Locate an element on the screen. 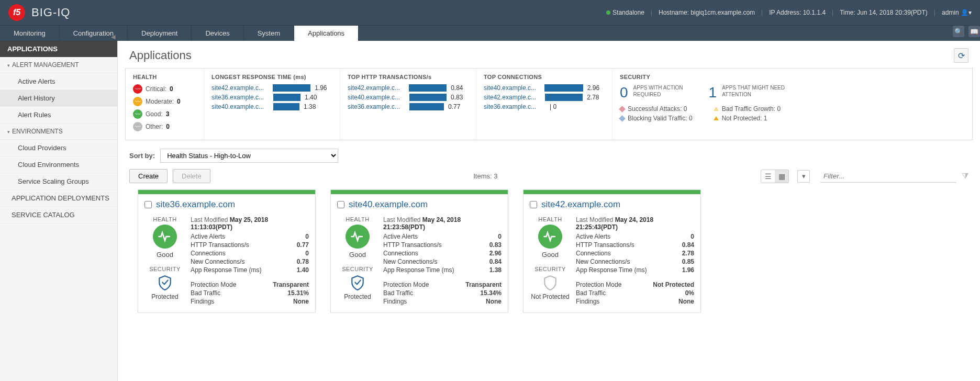  status-dot-icon is located at coordinates (608, 13).